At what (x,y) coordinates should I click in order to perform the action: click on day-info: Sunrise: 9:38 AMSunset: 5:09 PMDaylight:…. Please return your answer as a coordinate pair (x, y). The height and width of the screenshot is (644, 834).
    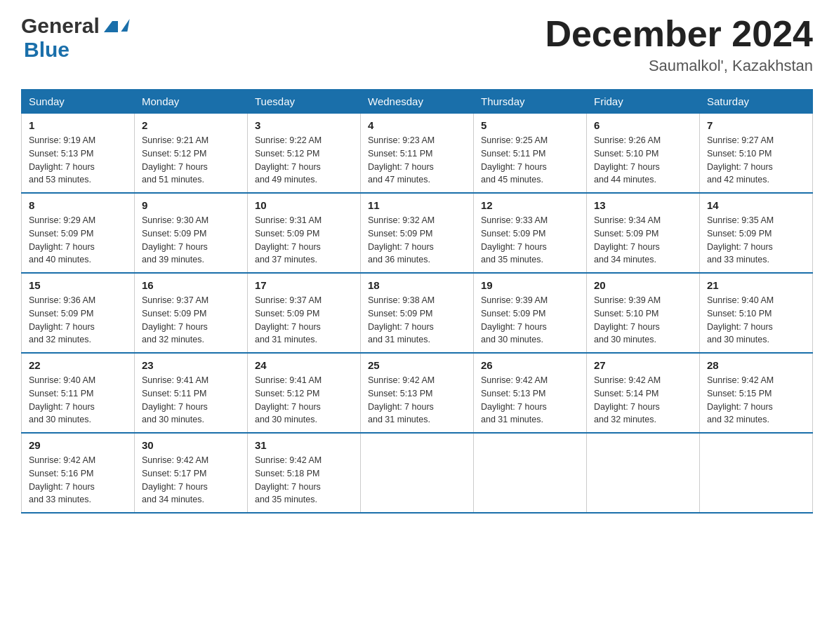
    Looking at the image, I should click on (417, 320).